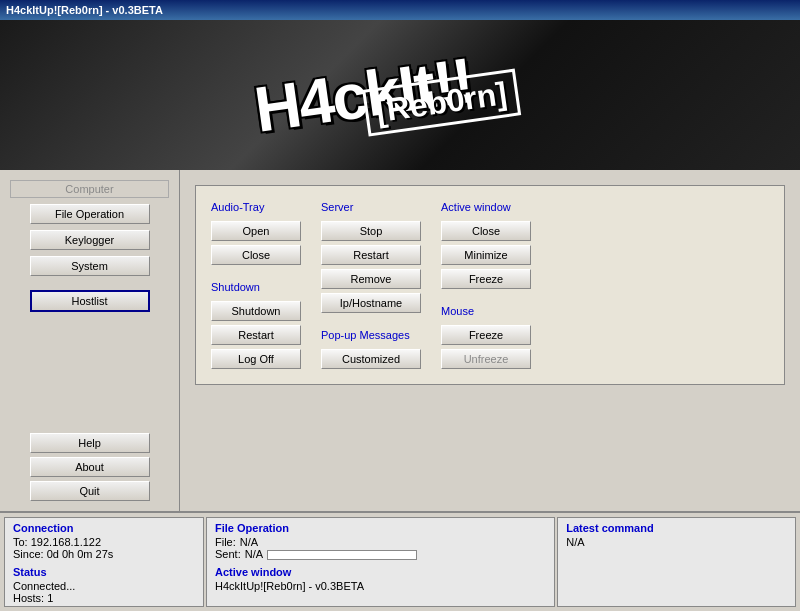 The image size is (800, 611). I want to click on left-section: Audio-Tray Open Close Shutdown Shutdown …, so click(256, 285).